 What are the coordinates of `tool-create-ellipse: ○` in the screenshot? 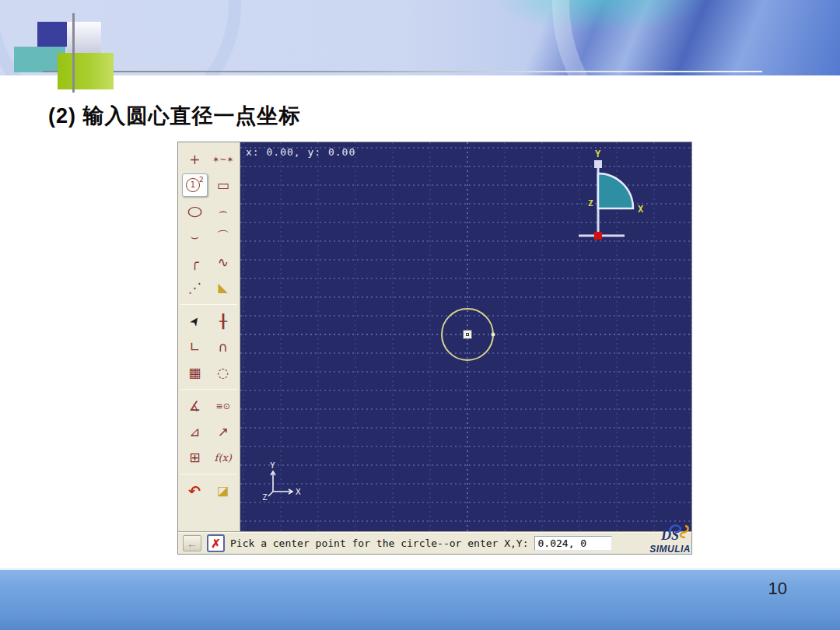 It's located at (195, 211).